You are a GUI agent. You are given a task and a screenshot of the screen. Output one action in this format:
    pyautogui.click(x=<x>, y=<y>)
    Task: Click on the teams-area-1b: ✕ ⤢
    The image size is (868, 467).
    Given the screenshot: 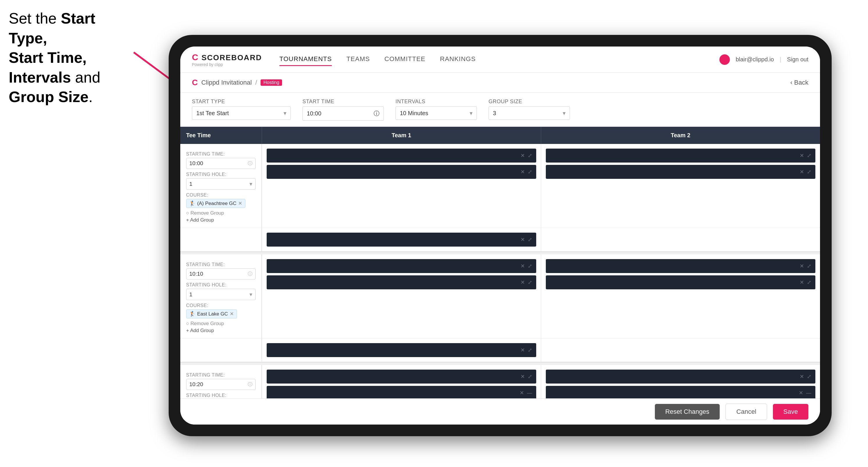 What is the action you would take?
    pyautogui.click(x=541, y=240)
    